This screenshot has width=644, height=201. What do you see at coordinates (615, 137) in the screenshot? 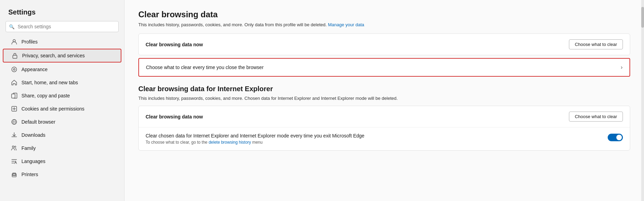
I see `ie-toggle-switch` at bounding box center [615, 137].